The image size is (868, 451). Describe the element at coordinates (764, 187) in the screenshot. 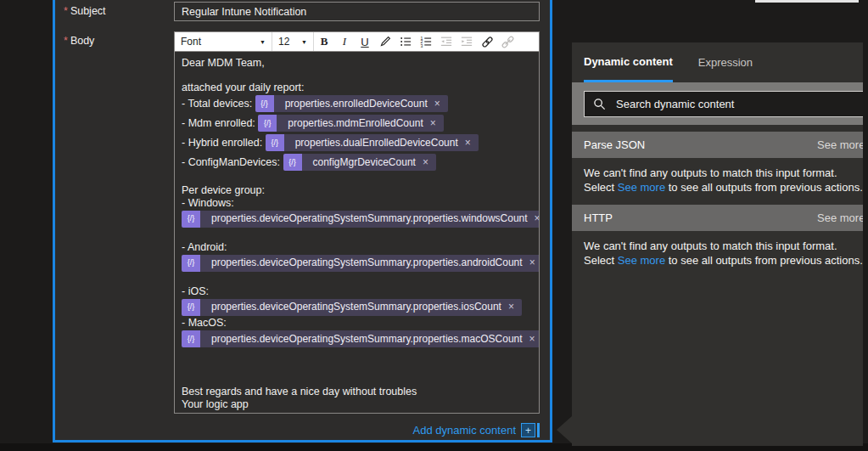

I see `message-text: to see all outputs from previous actions…` at that location.